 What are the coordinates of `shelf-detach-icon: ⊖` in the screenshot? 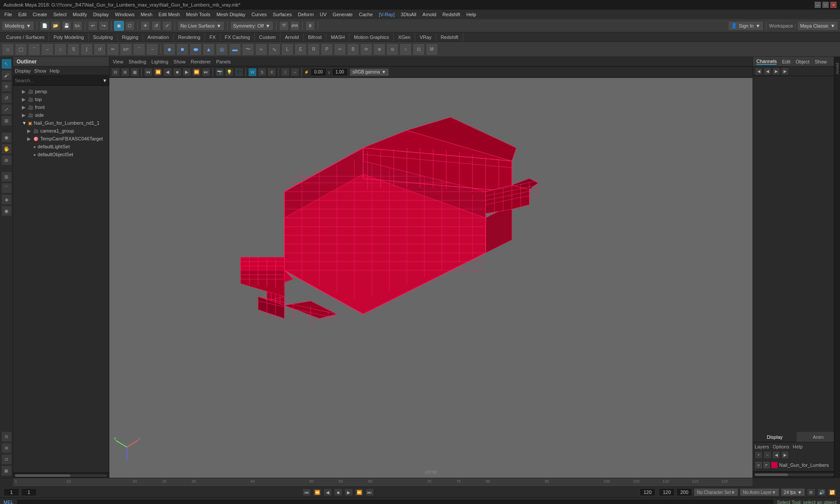 It's located at (392, 49).